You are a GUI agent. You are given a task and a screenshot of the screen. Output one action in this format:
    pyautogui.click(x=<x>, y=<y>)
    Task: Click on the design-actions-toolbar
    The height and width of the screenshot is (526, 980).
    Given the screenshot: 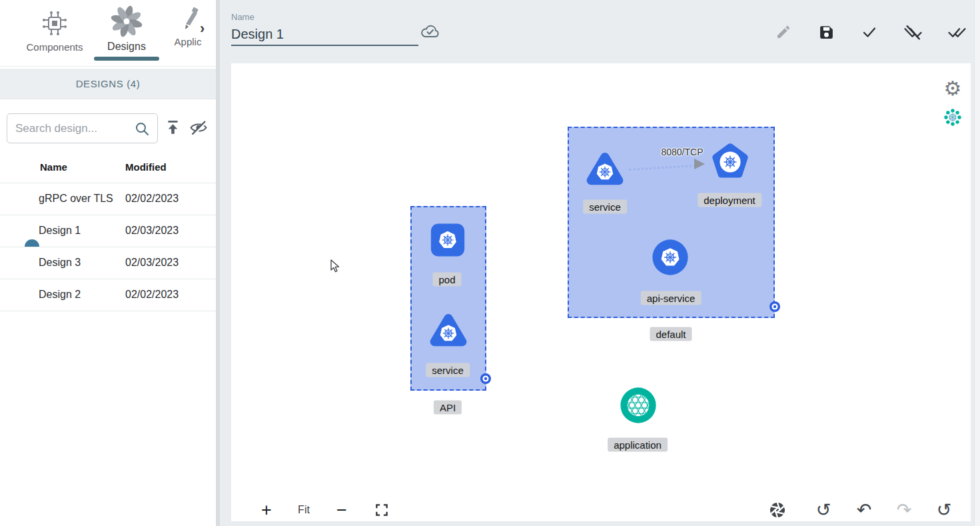 What is the action you would take?
    pyautogui.click(x=869, y=32)
    